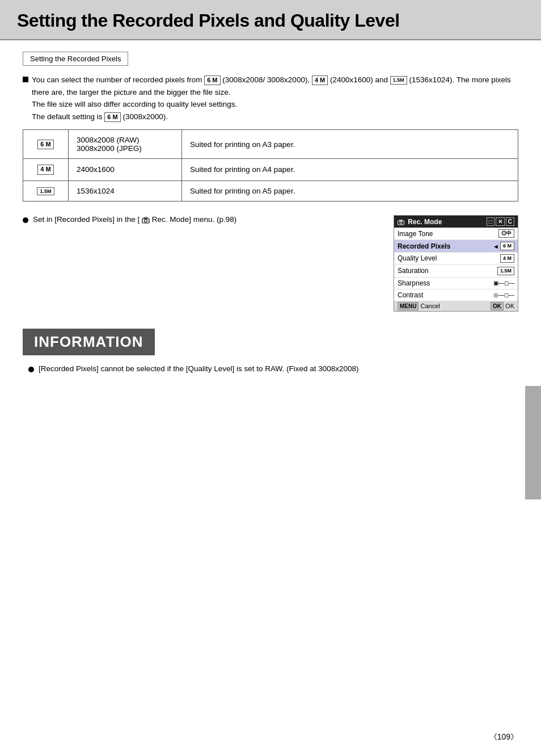  Describe the element at coordinates (46, 144) in the screenshot. I see `table-cell-badge-6m: 6 M` at that location.